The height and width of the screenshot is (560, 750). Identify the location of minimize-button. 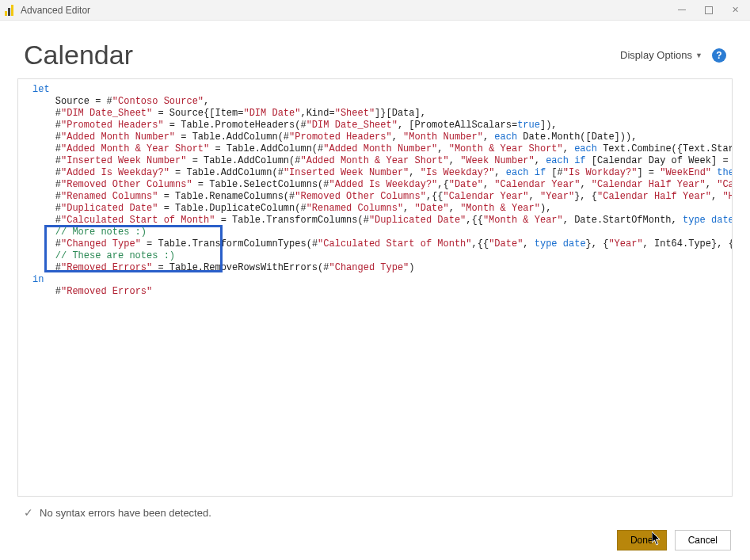
(682, 10).